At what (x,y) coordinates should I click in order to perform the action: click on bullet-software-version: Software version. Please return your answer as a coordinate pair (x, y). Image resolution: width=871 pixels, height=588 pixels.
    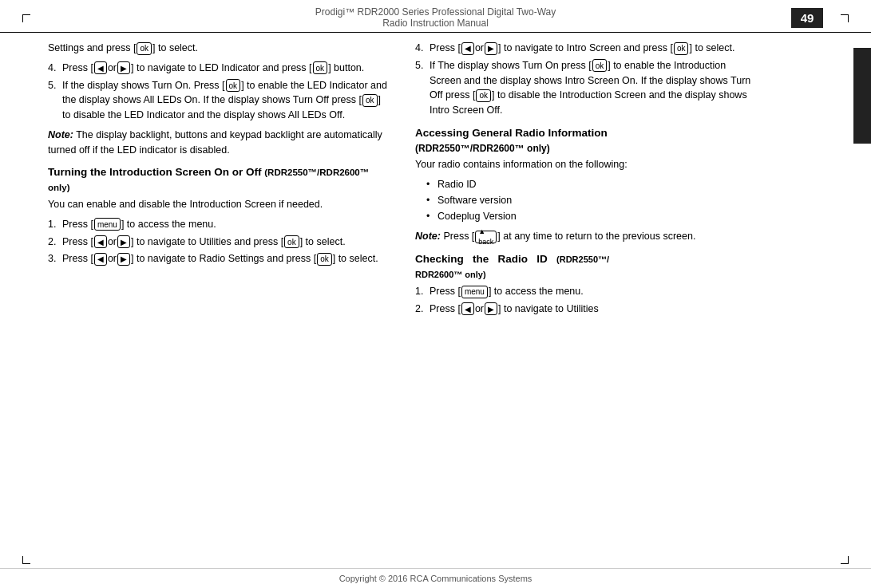
    Looking at the image, I should click on (592, 200).